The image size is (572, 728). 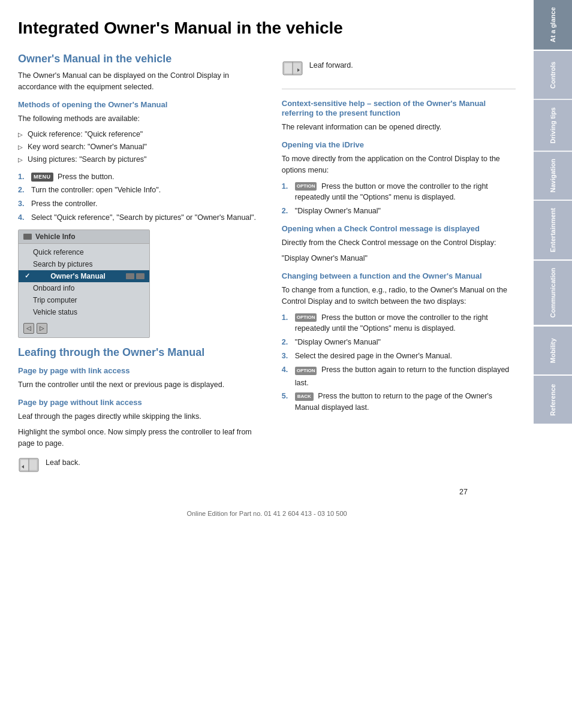 I want to click on page-no-link-title: Page by page without link access, so click(x=141, y=403).